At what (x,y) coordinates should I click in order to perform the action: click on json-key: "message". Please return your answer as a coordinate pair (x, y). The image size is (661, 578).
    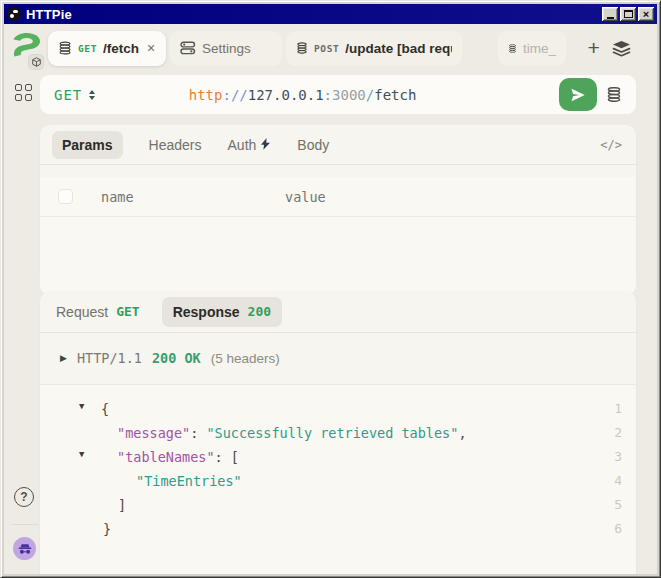
    Looking at the image, I should click on (154, 433).